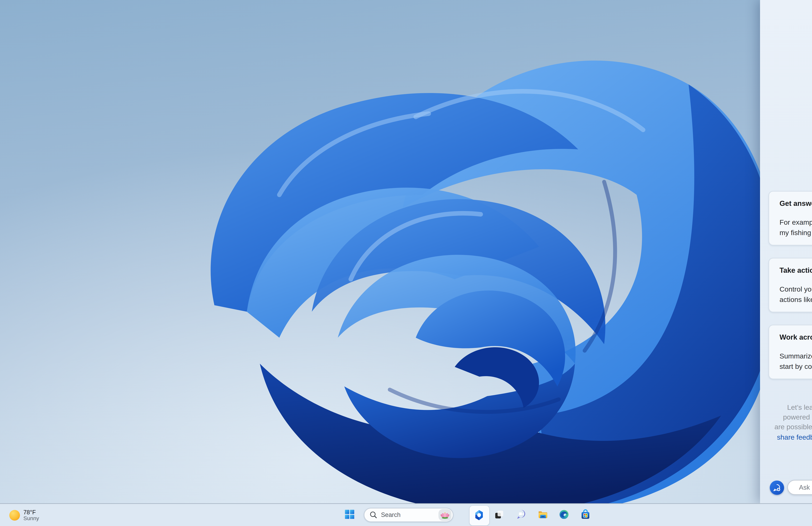  Describe the element at coordinates (499, 514) in the screenshot. I see `task-view-icon` at that location.